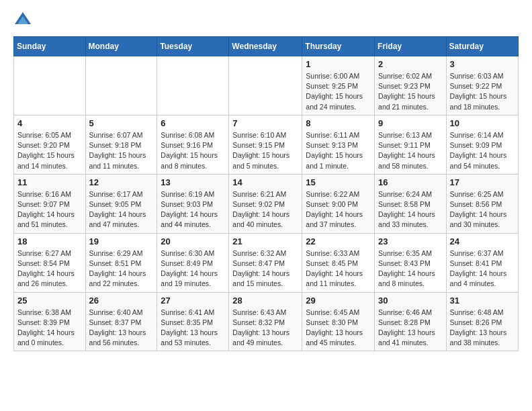 Image resolution: width=532 pixels, height=411 pixels. I want to click on weekday-header-saturday: Saturday, so click(482, 47).